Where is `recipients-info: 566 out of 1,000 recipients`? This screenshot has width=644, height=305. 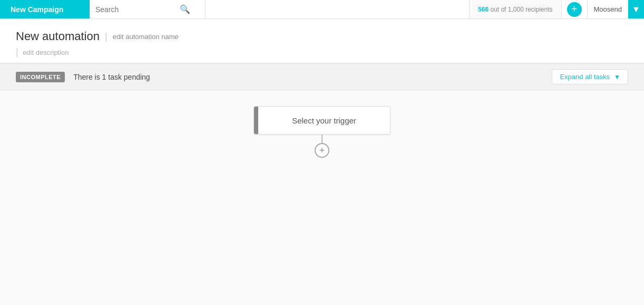 recipients-info: 566 out of 1,000 recipients is located at coordinates (515, 9).